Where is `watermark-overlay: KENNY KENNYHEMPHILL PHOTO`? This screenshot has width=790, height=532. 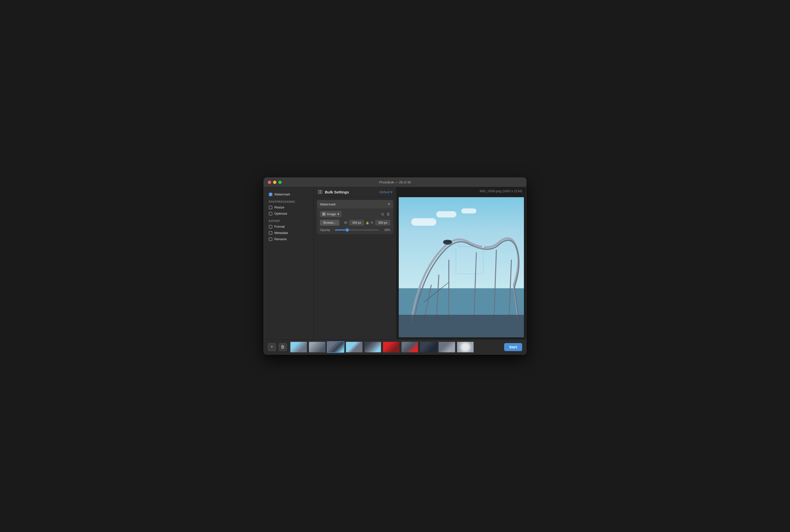 watermark-overlay: KENNY KENNYHEMPHILL PHOTO is located at coordinates (470, 260).